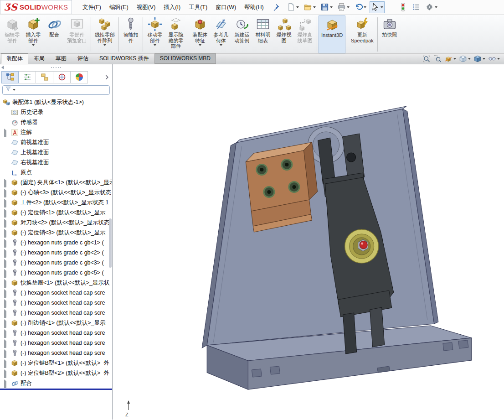 Image resolution: width=504 pixels, height=420 pixels. I want to click on assembly-features-button-dropdown-icon, so click(200, 45).